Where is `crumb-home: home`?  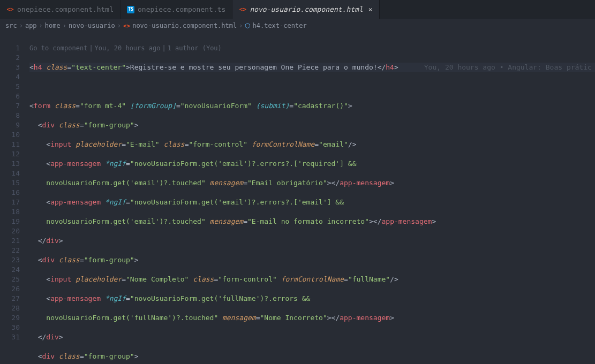
crumb-home: home is located at coordinates (52, 26).